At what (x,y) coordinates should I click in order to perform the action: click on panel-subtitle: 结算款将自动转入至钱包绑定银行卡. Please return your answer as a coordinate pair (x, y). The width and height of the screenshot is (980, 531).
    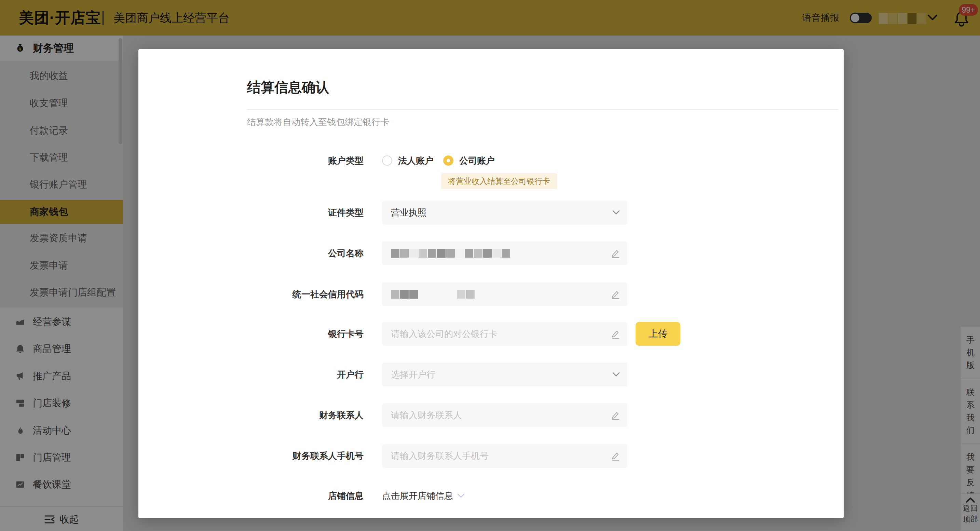
    Looking at the image, I should click on (318, 122).